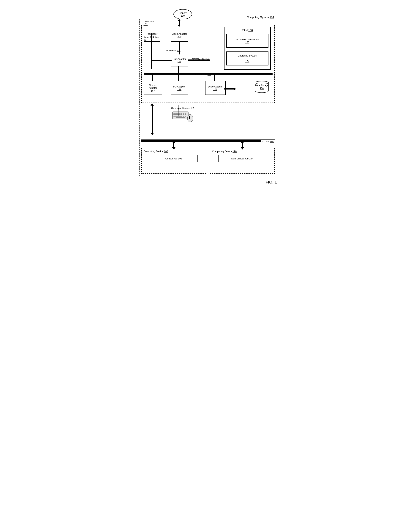 This screenshot has height=532, width=416. Describe the element at coordinates (262, 87) in the screenshot. I see `data-storage-label: Data Storage 170` at that location.